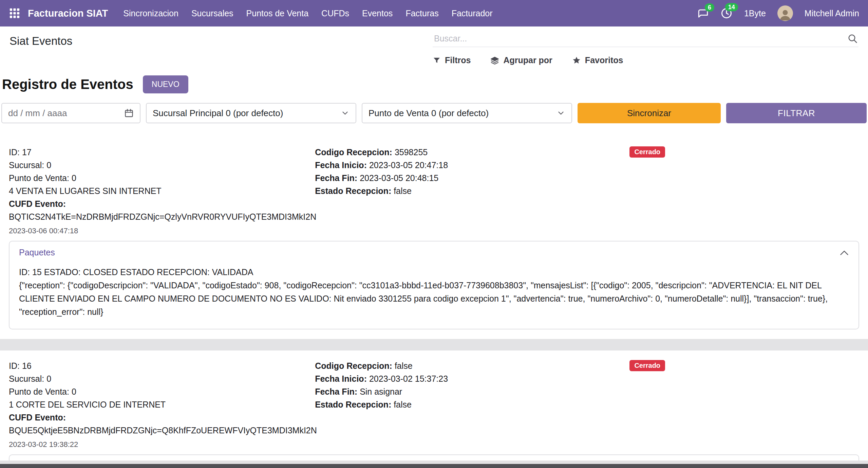  I want to click on star-icon, so click(577, 60).